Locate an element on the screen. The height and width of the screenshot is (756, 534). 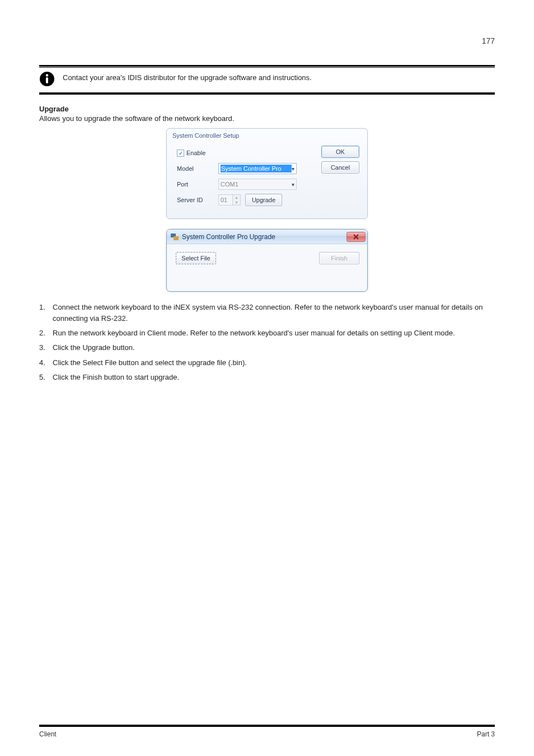
upgrade-intro: Allows you to upgrade the software of th… is located at coordinates (267, 119).